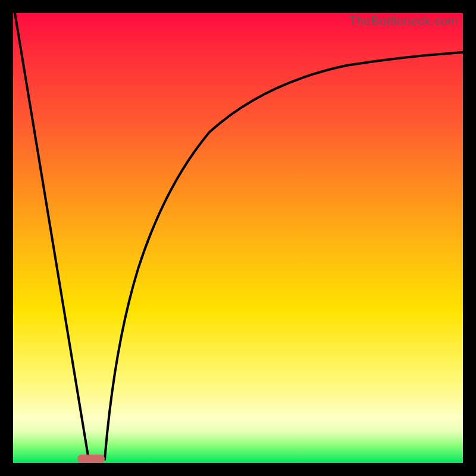 The image size is (476, 476). Describe the element at coordinates (52, 236) in the screenshot. I see `curve-left-linear` at that location.